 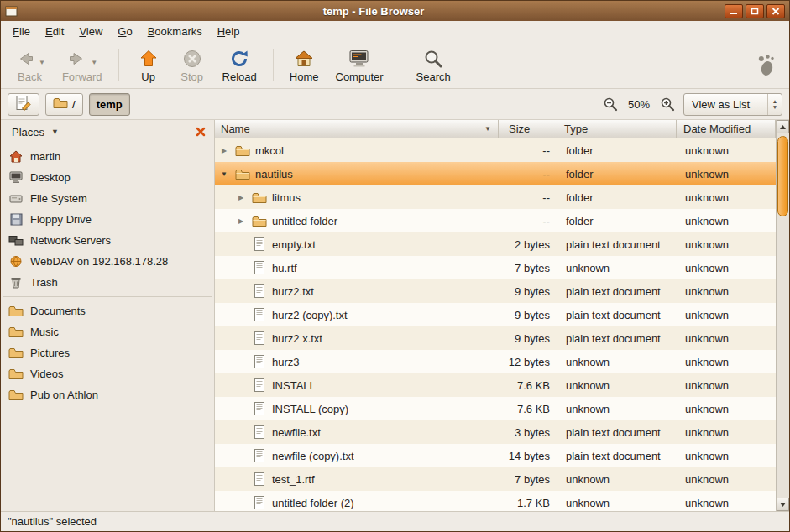 I want to click on file-size-cell: 2 bytes, so click(x=528, y=244).